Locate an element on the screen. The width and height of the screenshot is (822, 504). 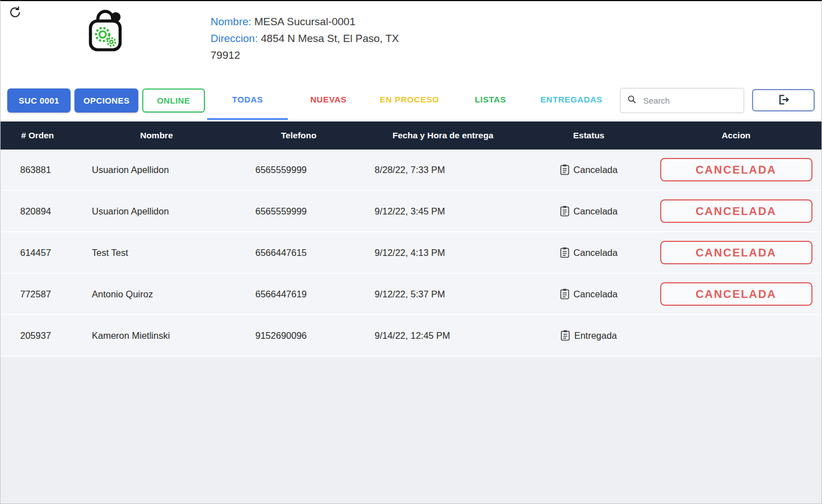
refresh-icon is located at coordinates (15, 12).